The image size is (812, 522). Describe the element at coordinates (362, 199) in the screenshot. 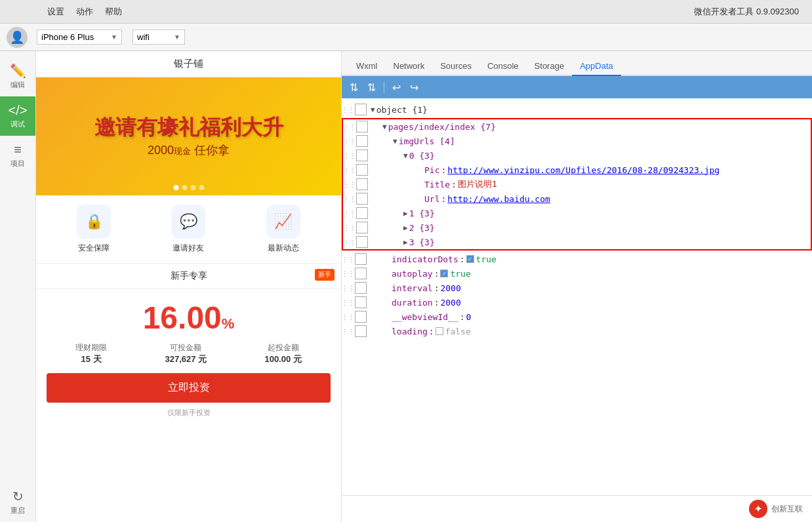

I see `checkbox-url` at that location.